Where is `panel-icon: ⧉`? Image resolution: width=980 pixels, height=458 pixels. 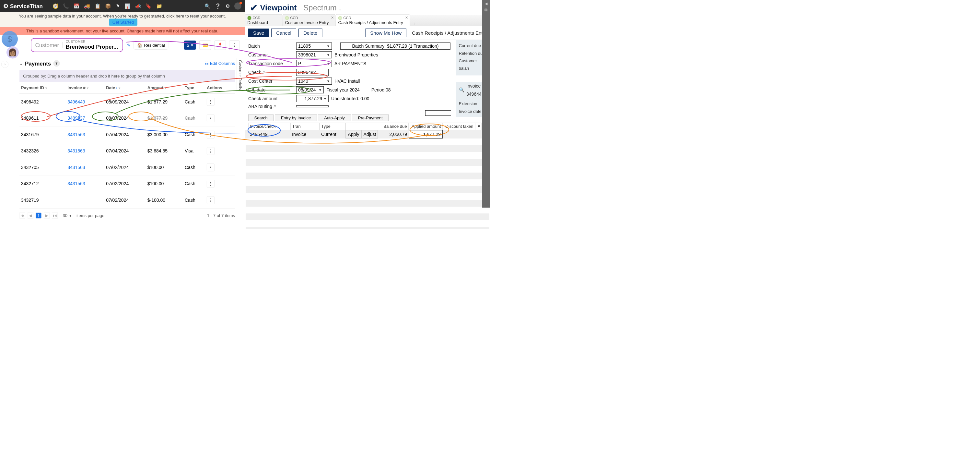
panel-icon: ⧉ is located at coordinates (486, 9).